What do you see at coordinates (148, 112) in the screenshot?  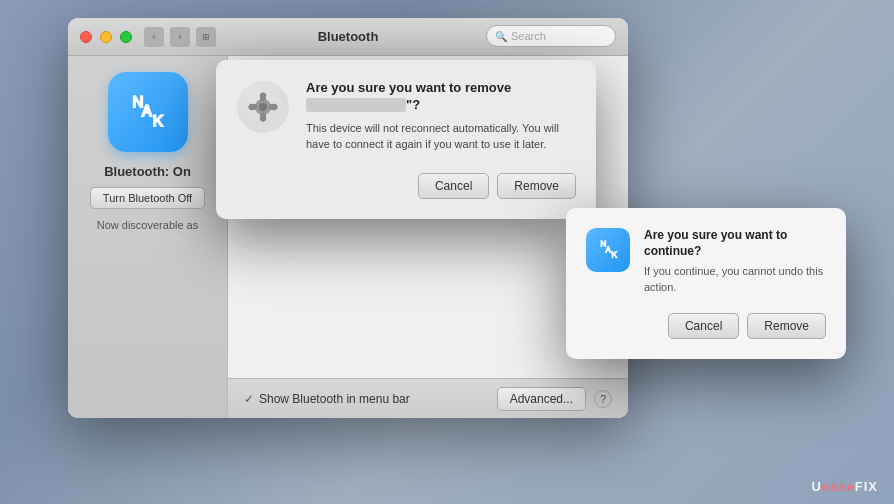 I see `bluetooth-symbol: ␕` at bounding box center [148, 112].